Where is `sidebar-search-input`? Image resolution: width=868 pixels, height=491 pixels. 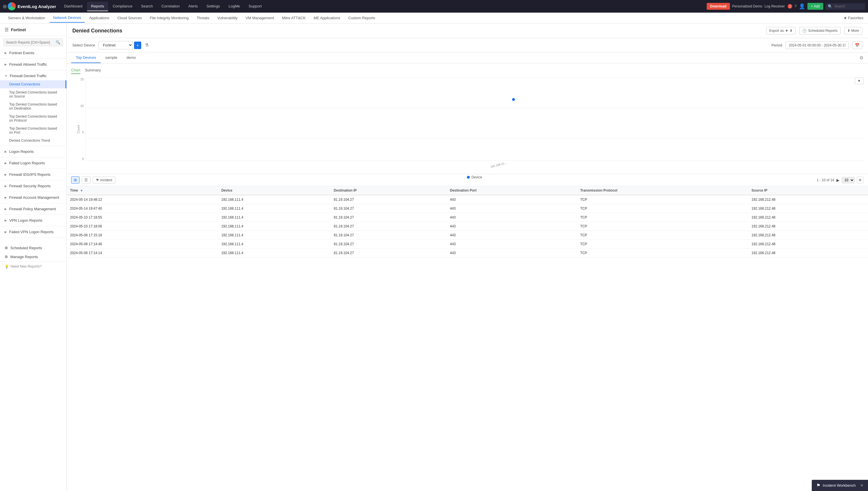
sidebar-search-input is located at coordinates (30, 42).